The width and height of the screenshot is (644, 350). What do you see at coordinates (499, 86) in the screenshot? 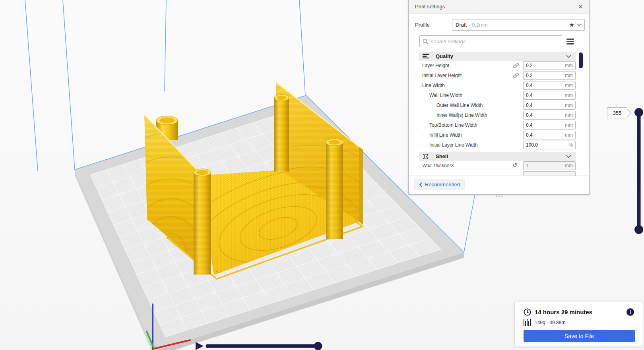
I see `setting-row-line-width: Line Width 0.4mm` at bounding box center [499, 86].